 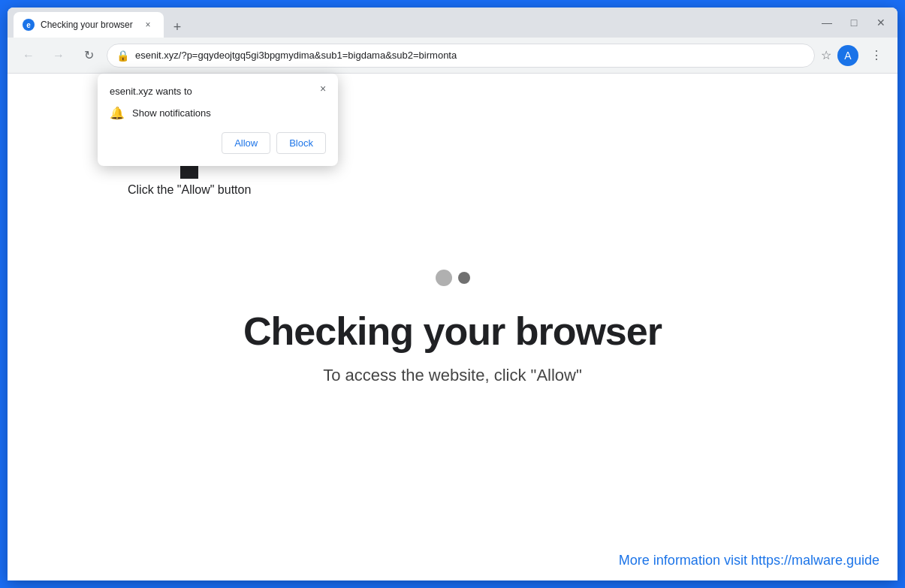 What do you see at coordinates (827, 23) in the screenshot?
I see `minimize-button: —` at bounding box center [827, 23].